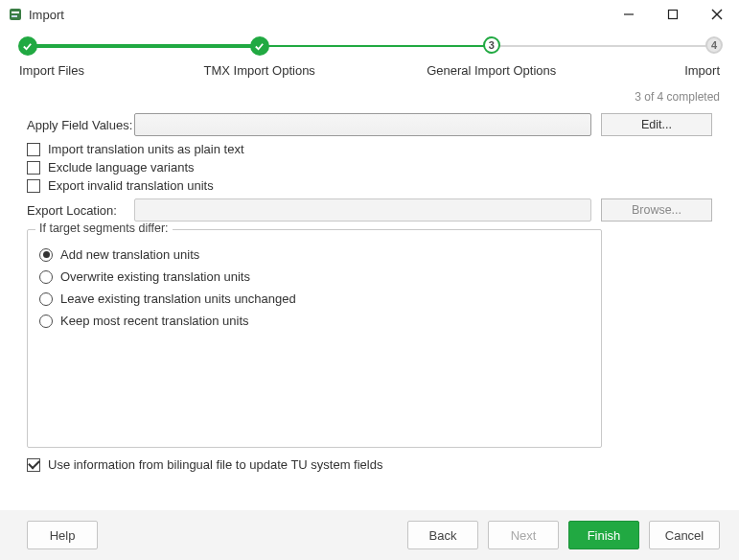  What do you see at coordinates (155, 276) in the screenshot?
I see `radio-label: Overwrite existing translation units` at bounding box center [155, 276].